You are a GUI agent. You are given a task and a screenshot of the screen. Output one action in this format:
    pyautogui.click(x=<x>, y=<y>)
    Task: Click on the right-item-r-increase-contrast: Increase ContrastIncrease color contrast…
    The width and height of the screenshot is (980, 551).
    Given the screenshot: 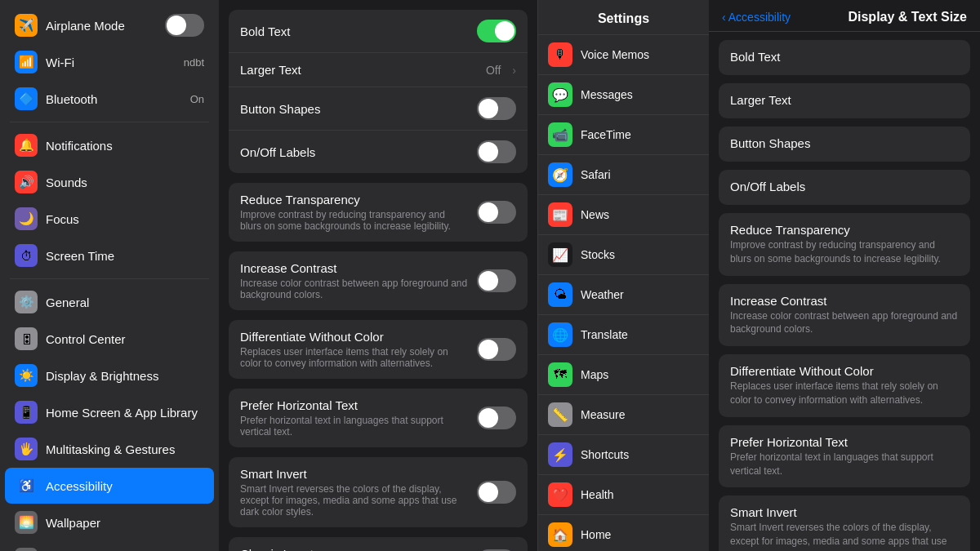 What is the action you would take?
    pyautogui.click(x=844, y=315)
    